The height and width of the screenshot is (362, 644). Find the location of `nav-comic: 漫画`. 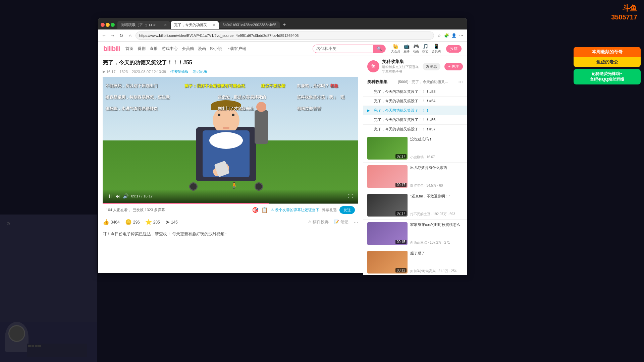

nav-comic: 漫画 is located at coordinates (202, 49).